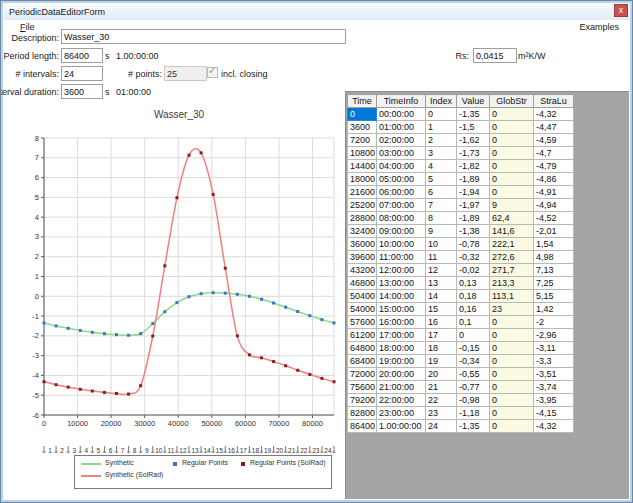  I want to click on table-cell: -4,52, so click(554, 218).